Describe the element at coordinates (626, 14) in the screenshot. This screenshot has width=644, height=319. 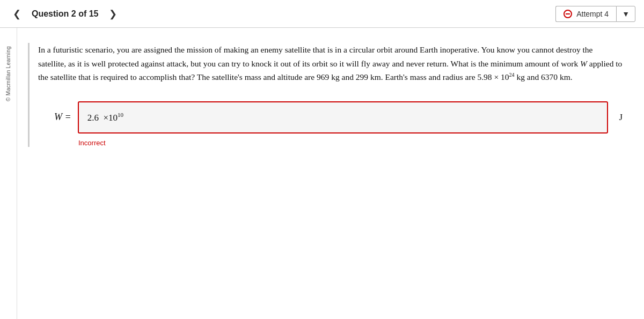
I see `attempt-dropdown-button: ▼` at that location.